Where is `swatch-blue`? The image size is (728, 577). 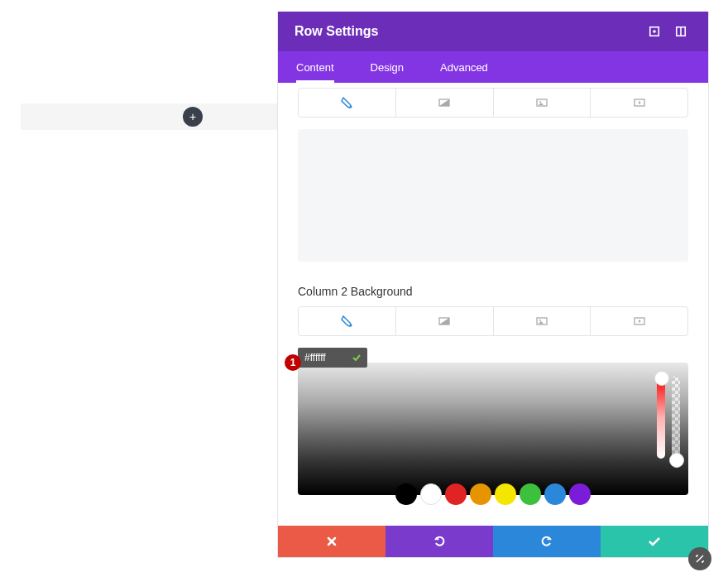
swatch-blue is located at coordinates (555, 494).